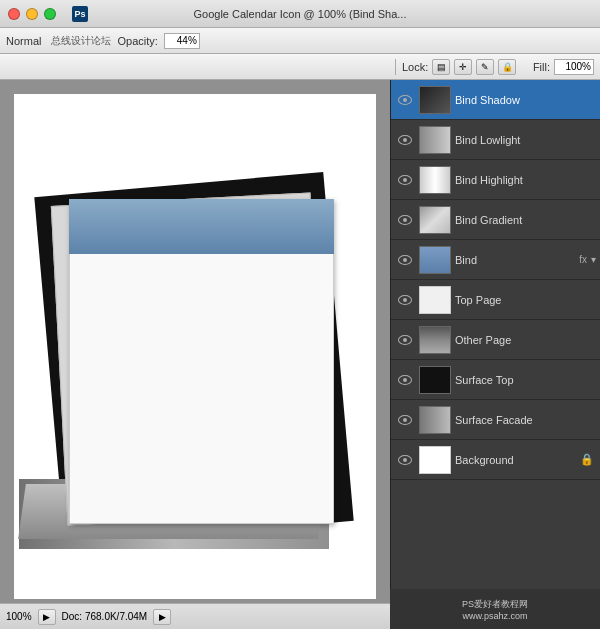 This screenshot has height=629, width=600. I want to click on fx-badge-bind: fx, so click(583, 260).